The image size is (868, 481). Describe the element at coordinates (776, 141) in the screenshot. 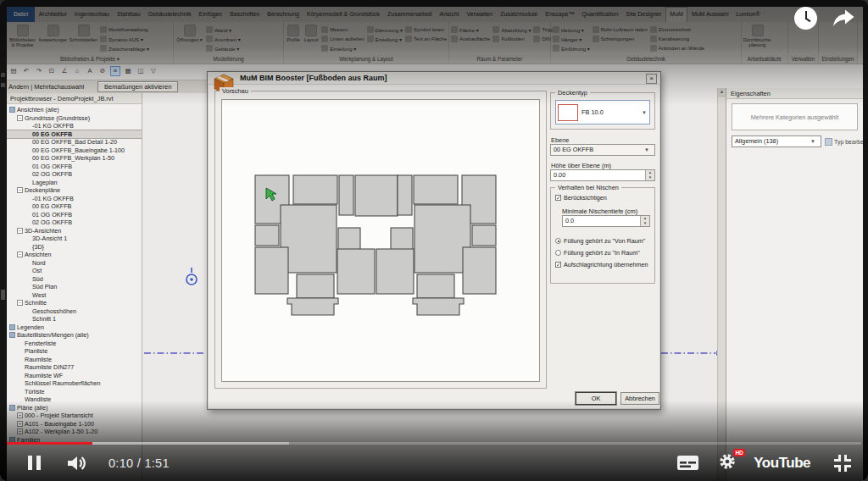

I see `category-filter-combo: Allgemein (138) ▼` at that location.